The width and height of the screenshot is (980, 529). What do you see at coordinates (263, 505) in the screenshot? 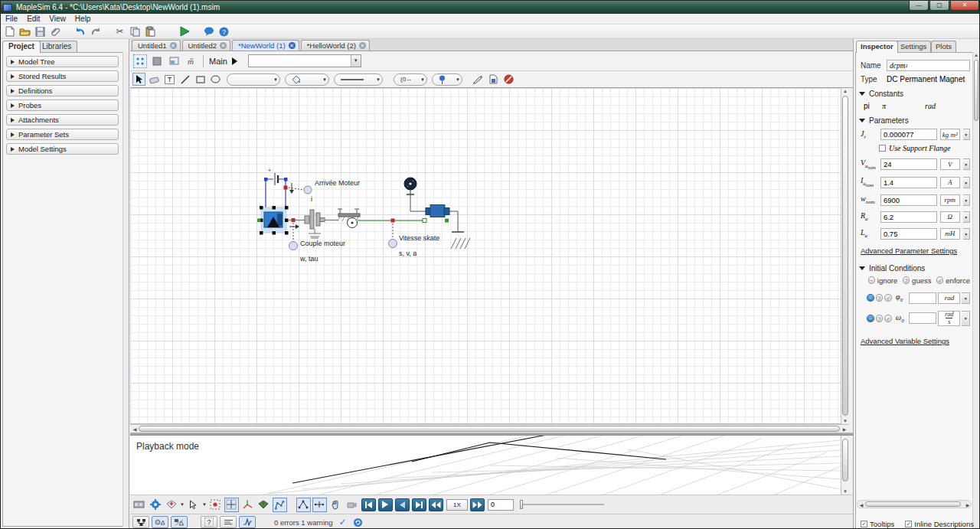
I see `show-geometry-icon` at bounding box center [263, 505].